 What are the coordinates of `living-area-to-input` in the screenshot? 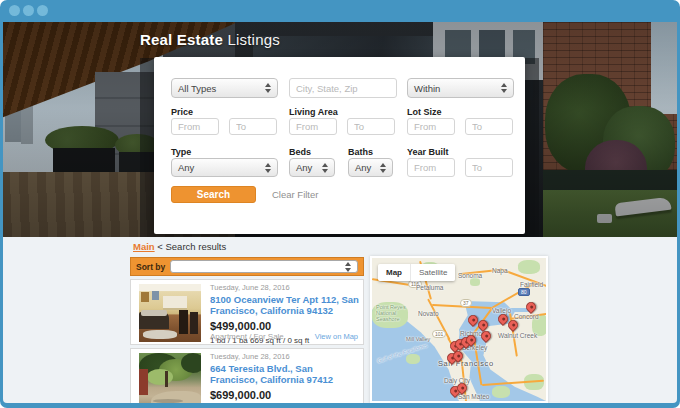 It's located at (371, 126).